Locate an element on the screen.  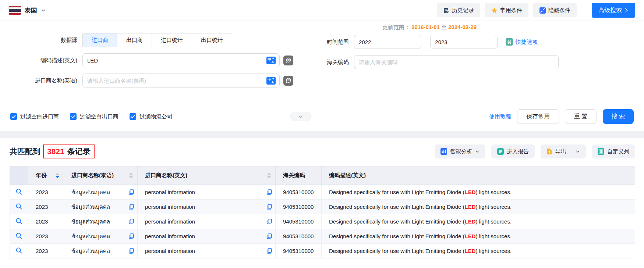
hs-code-inputbox is located at coordinates (456, 62).